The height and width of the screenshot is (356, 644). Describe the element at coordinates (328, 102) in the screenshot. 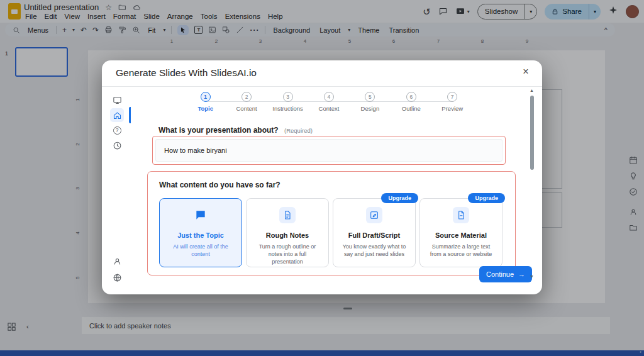

I see `step-context: 4 Context` at that location.